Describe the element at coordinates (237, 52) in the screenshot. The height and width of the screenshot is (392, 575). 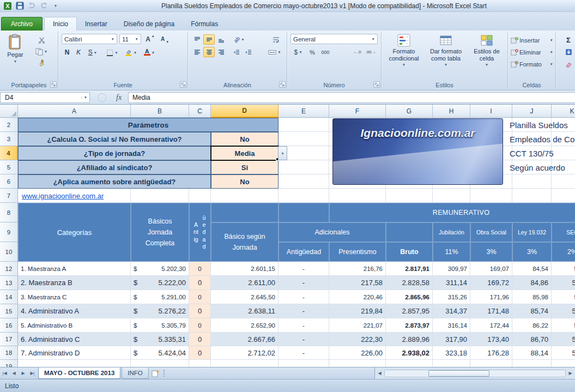
I see `decrease-indent-button` at that location.